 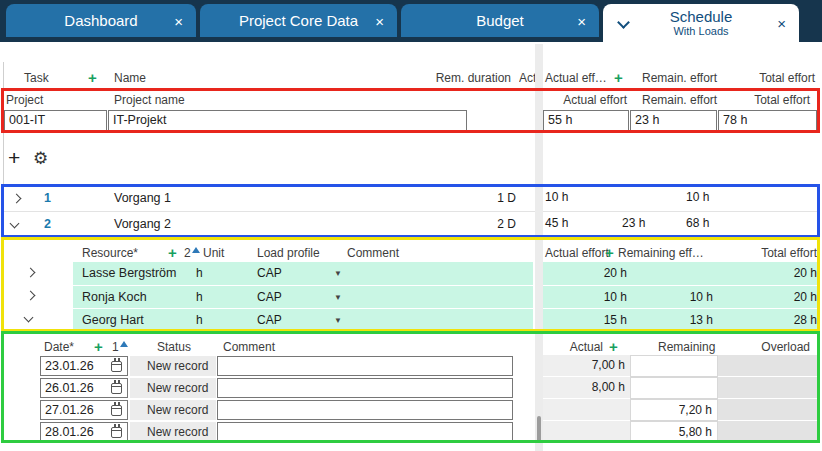 I want to click on sort-indicator: 2, so click(x=188, y=253).